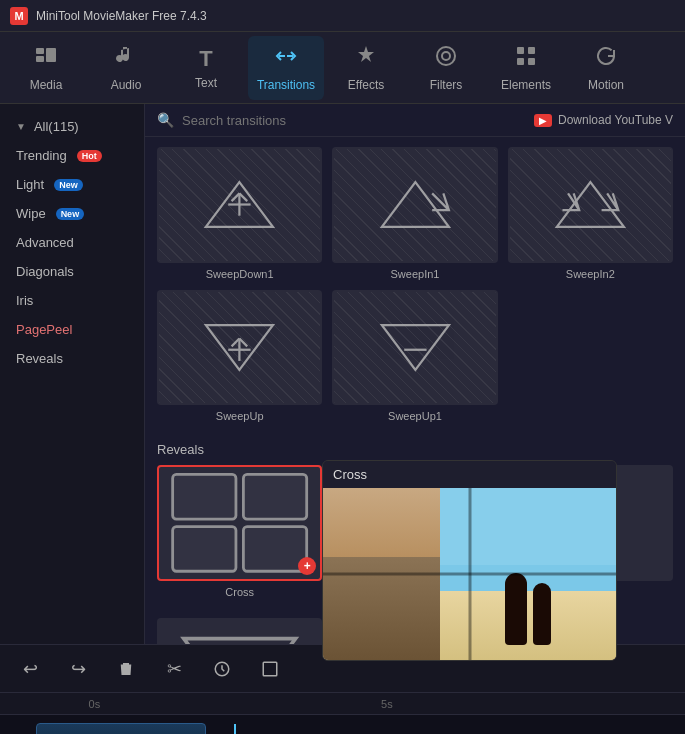 Image resolution: width=685 pixels, height=734 pixels. What do you see at coordinates (543, 120) in the screenshot?
I see `download-yt-icon: ▶` at bounding box center [543, 120].